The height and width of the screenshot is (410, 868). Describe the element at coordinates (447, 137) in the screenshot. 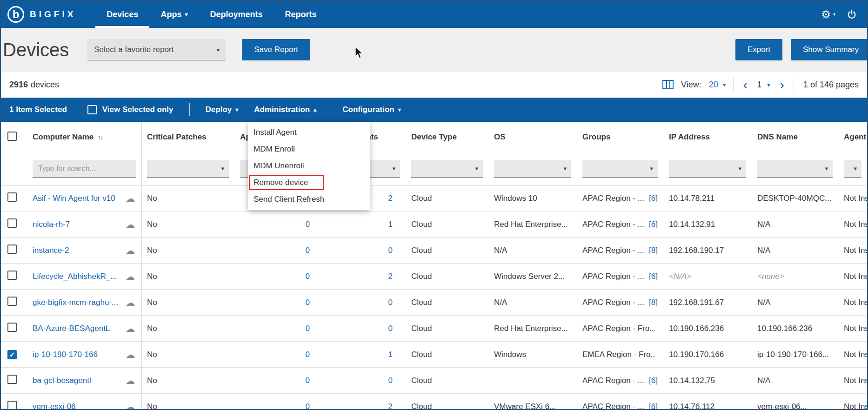

I see `column-header-device-type: Device Type` at that location.